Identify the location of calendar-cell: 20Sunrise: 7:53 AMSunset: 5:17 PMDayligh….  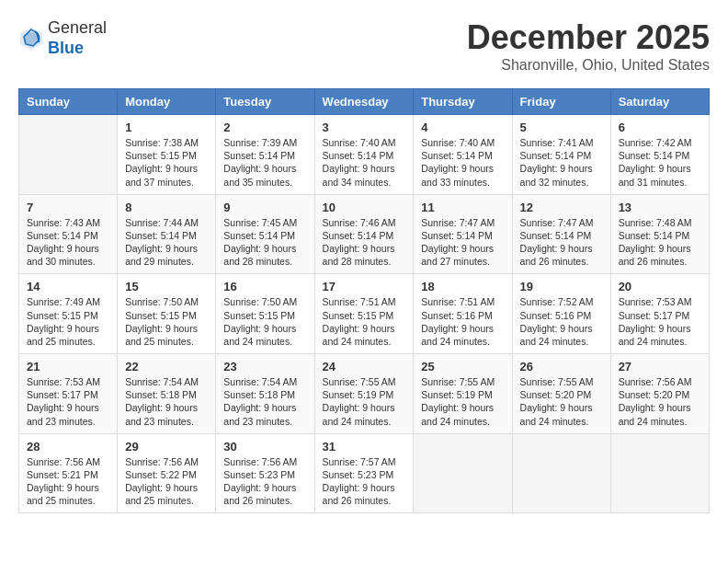
(660, 315).